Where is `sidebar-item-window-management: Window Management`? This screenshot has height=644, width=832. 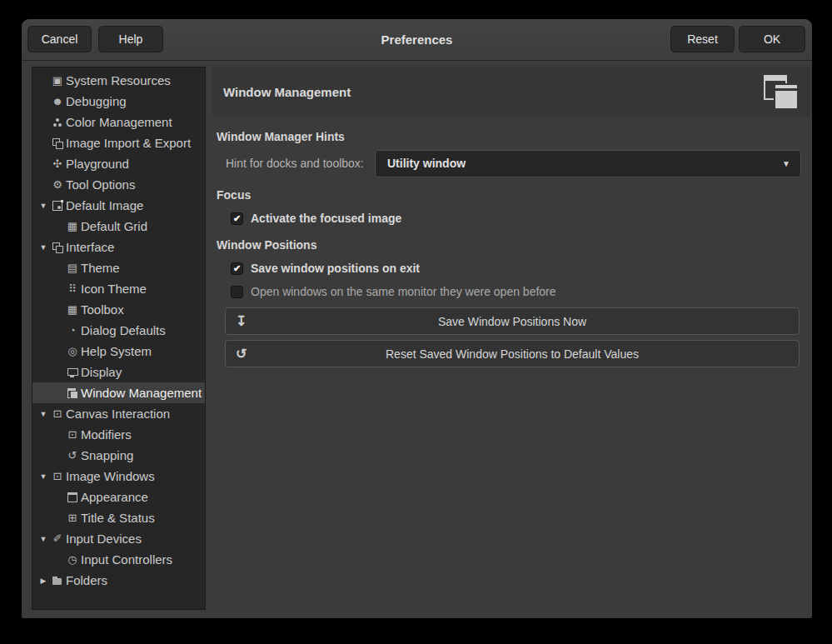 sidebar-item-window-management: Window Management is located at coordinates (118, 393).